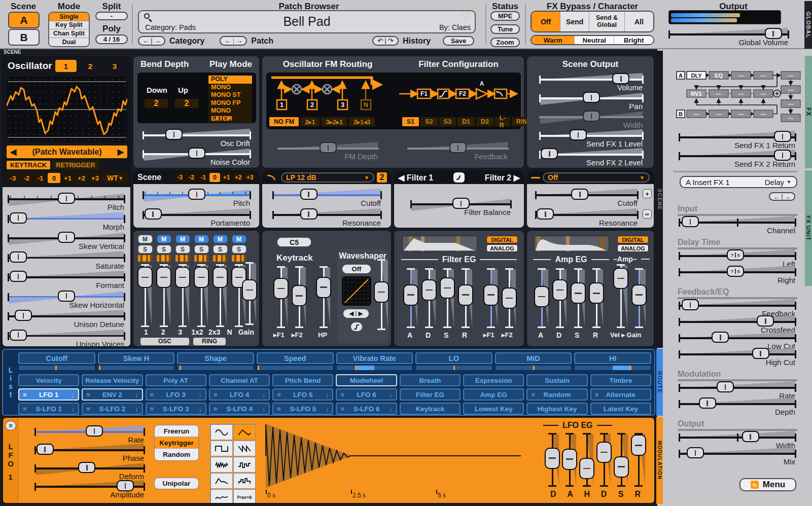 The height and width of the screenshot is (506, 812). What do you see at coordinates (491, 298) in the screenshot?
I see `filter-eg-f1-depth-slider` at bounding box center [491, 298].